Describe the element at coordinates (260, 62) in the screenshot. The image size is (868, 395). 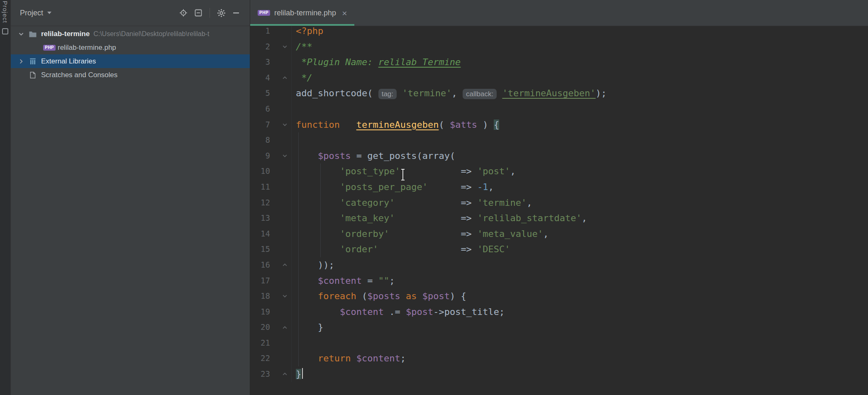
I see `line-number: 3` at that location.